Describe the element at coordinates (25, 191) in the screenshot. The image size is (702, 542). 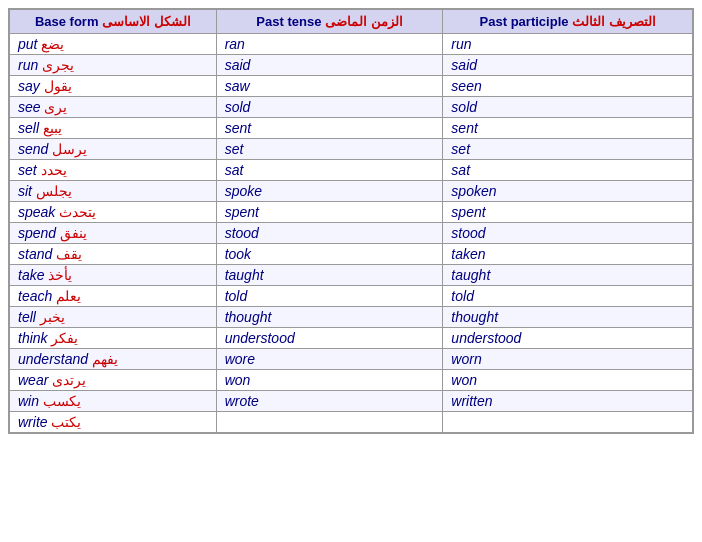
I see `base-english: sit` at that location.